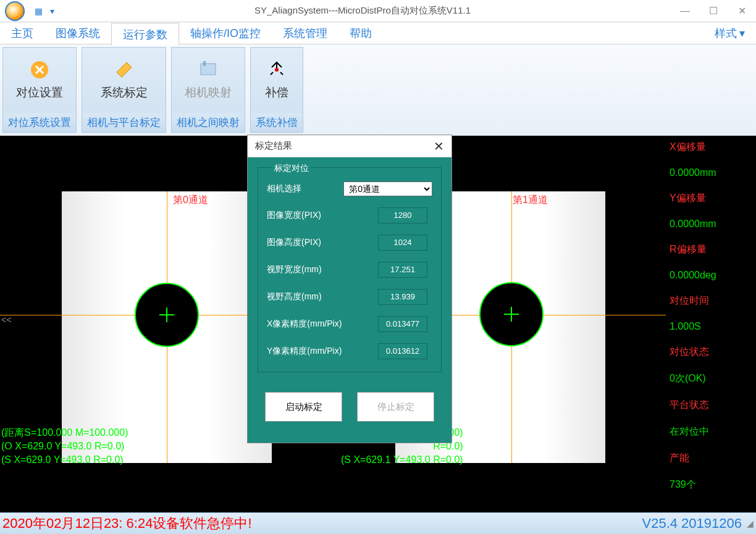  Describe the element at coordinates (277, 90) in the screenshot. I see `ribbon-group-compensation: 补偿 系统补偿` at that location.